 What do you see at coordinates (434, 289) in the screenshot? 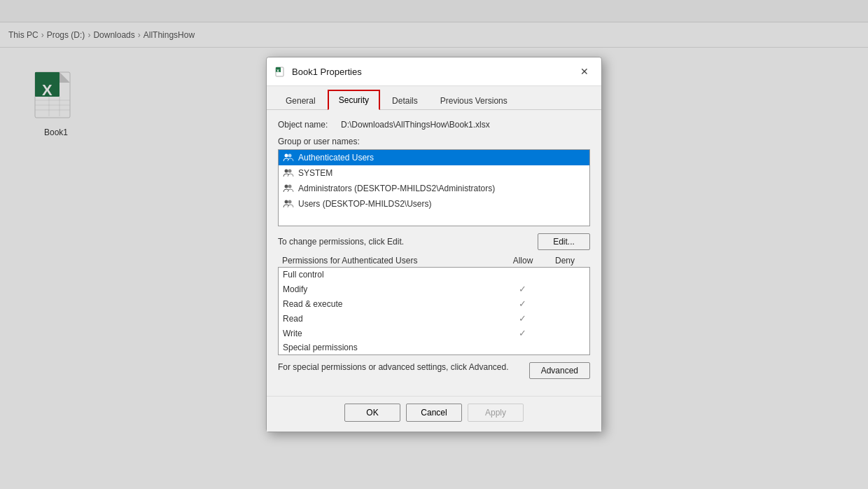
I see `perm-row-modify: Modify ✓` at bounding box center [434, 289].